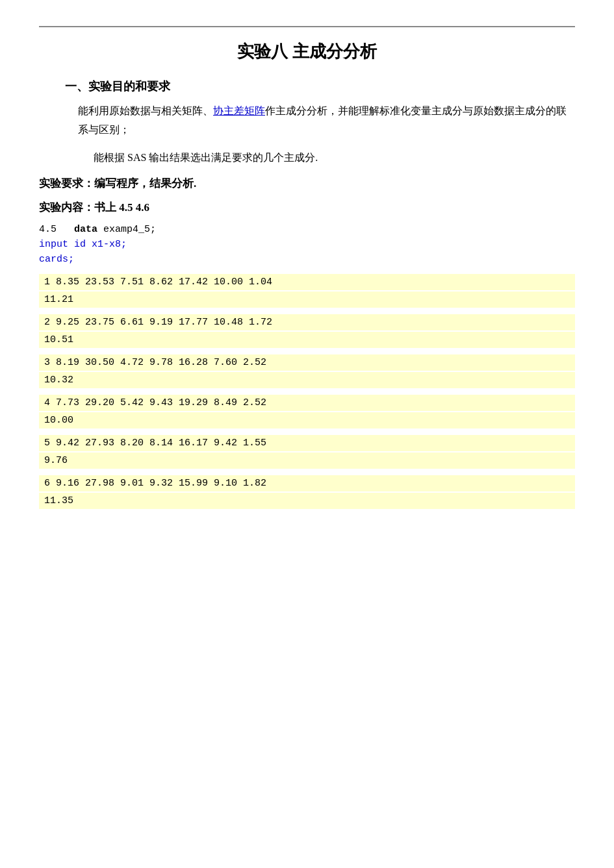 The width and height of the screenshot is (614, 868). What do you see at coordinates (307, 244) in the screenshot?
I see `code-section: 4.5 data examp4_5; input id x1-x8; cards…` at bounding box center [307, 244].